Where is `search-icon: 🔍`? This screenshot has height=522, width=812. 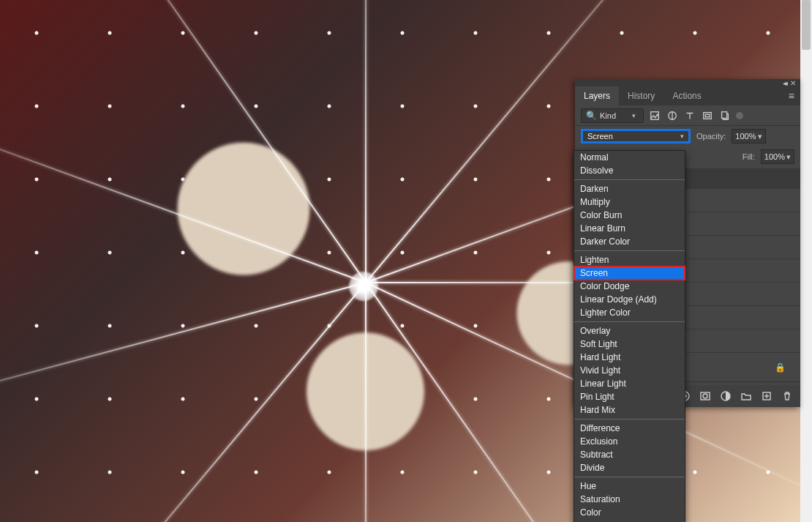 search-icon: 🔍 is located at coordinates (591, 116).